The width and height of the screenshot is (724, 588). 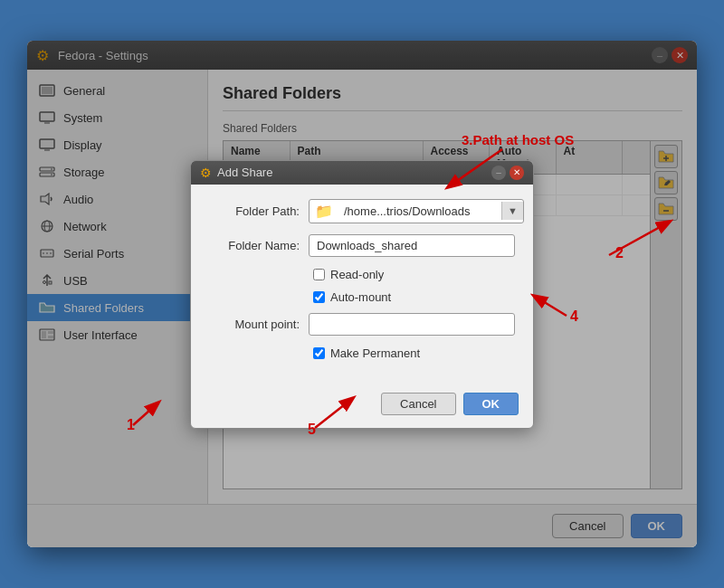 I want to click on mount-point-label: Mount point:, so click(x=259, y=324).